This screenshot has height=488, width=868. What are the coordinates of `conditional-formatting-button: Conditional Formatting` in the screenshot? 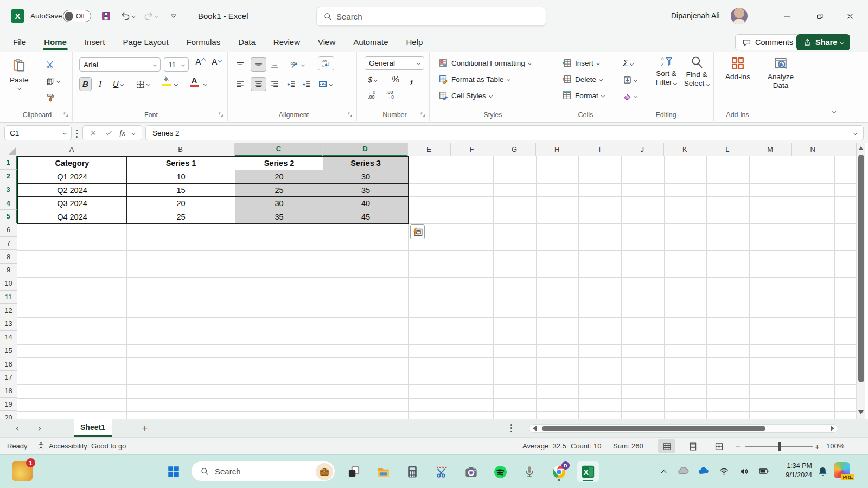 It's located at (485, 63).